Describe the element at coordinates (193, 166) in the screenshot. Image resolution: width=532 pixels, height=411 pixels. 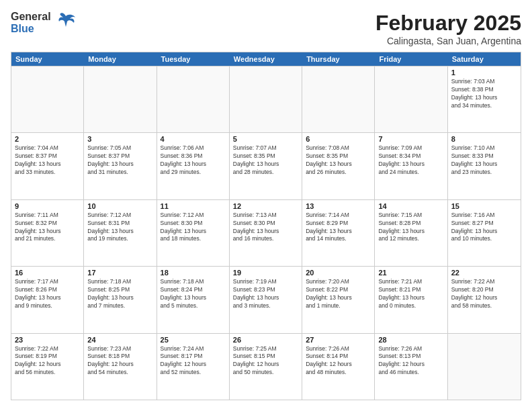
I see `calendar-cell: 4Sunrise: 7:06 AM Sunset: 8:36 PM Daylig…` at that location.